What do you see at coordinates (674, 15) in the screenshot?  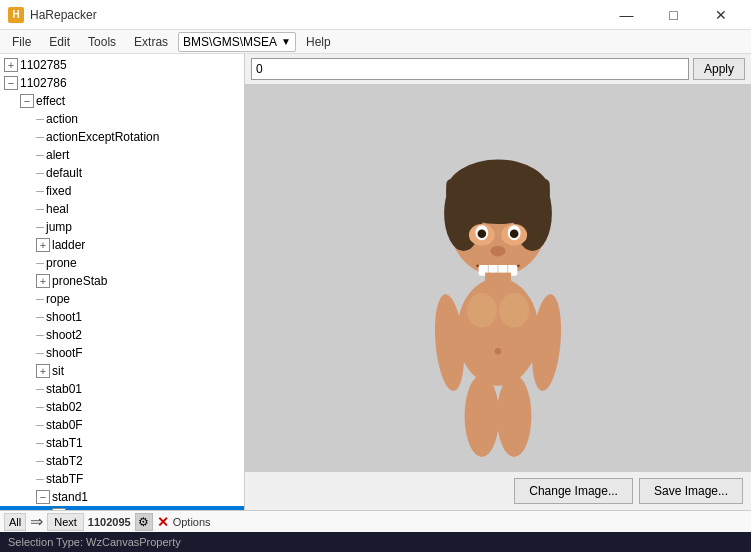 I see `maximize-button: □` at bounding box center [674, 15].